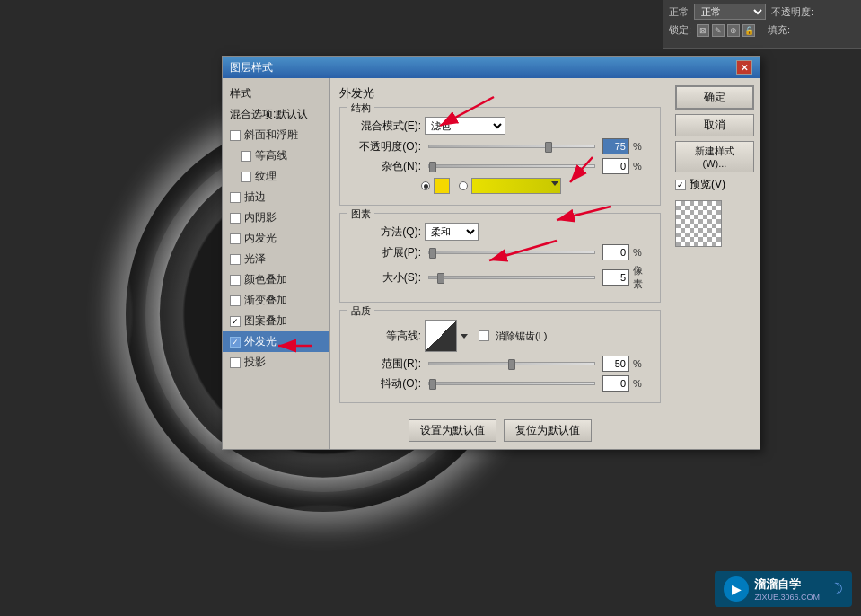  I want to click on anti-alias-label: 消除锯齿(L), so click(521, 336).